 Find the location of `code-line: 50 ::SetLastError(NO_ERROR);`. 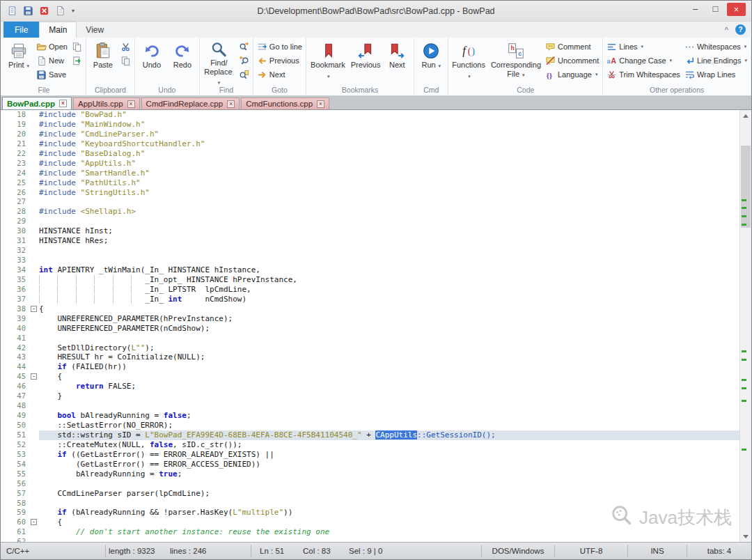

code-line: 50 ::SetLastError(NO_ERROR); is located at coordinates (370, 426).